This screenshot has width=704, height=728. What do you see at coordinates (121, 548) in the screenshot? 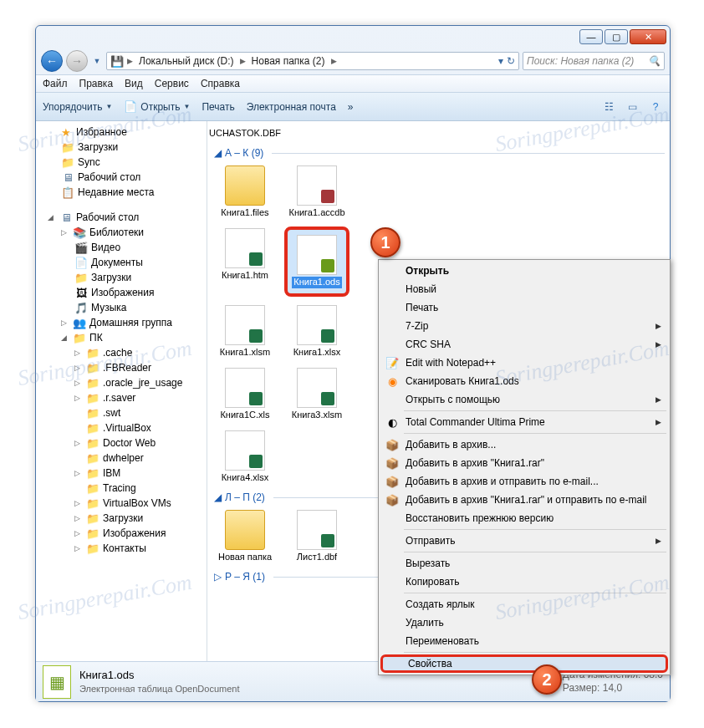
I see `sidebar-item: ▷📁Контакты` at bounding box center [121, 548].